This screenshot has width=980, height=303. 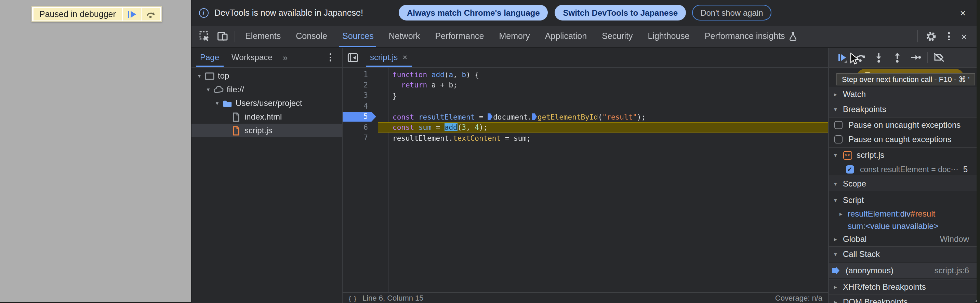 What do you see at coordinates (365, 75) in the screenshot?
I see `line-gutter: 1` at bounding box center [365, 75].